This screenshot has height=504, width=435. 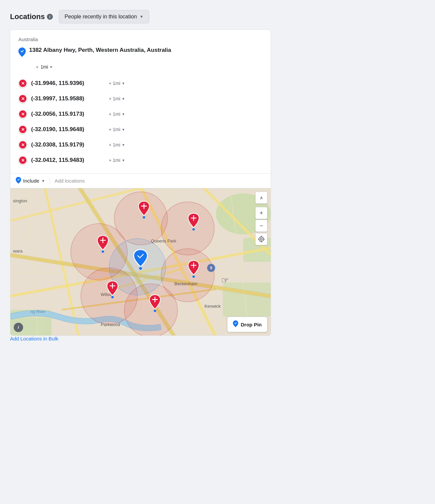 I want to click on dropdown-label-text: People recently in this location, so click(x=101, y=17).